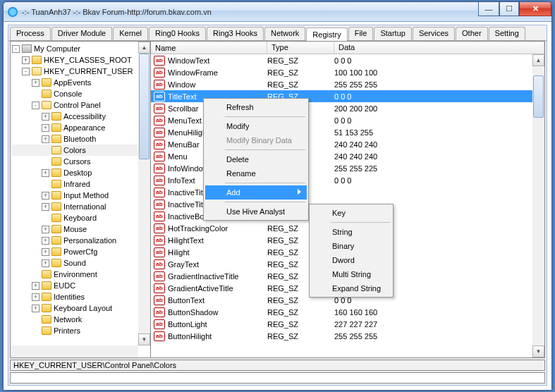 The width and height of the screenshot is (555, 392). I want to click on tree-node: Cursors, so click(80, 161).